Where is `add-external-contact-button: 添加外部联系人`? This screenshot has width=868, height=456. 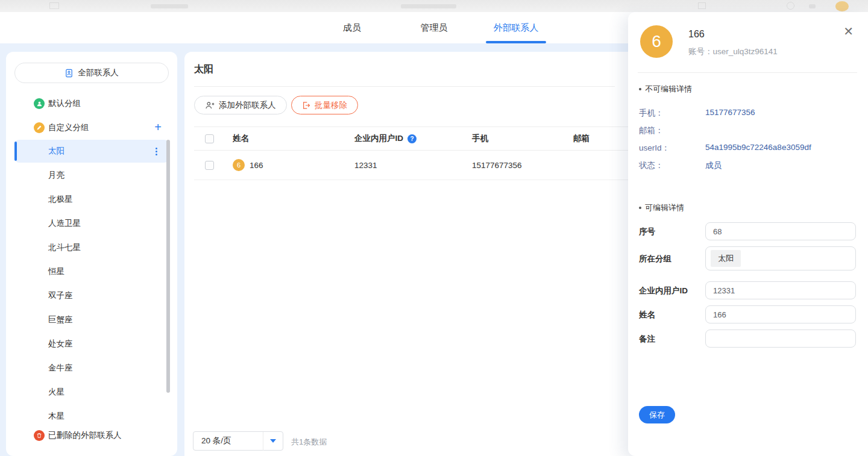 add-external-contact-button: 添加外部联系人 is located at coordinates (241, 105).